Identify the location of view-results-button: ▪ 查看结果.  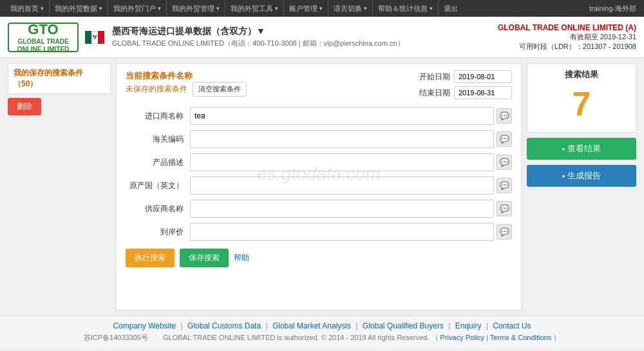
(582, 149).